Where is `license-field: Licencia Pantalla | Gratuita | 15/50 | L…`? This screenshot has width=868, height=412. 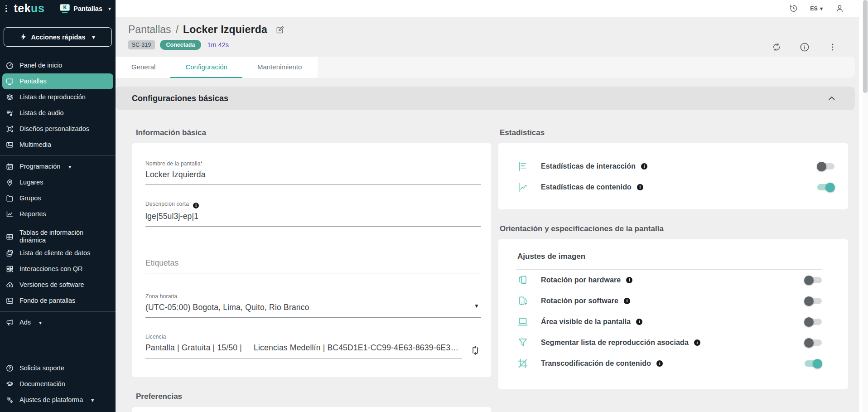 license-field: Licencia Pantalla | Gratuita | 15/50 | L… is located at coordinates (304, 346).